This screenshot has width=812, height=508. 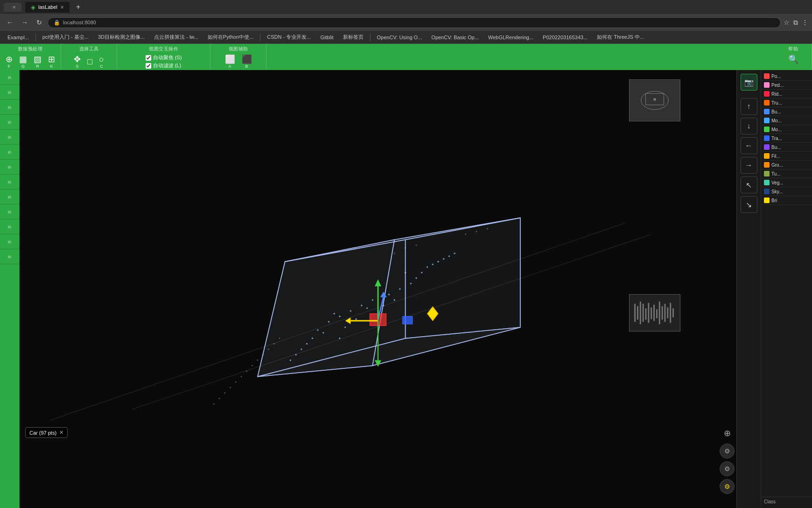 I want to click on k-label: K, so click(x=51, y=66).